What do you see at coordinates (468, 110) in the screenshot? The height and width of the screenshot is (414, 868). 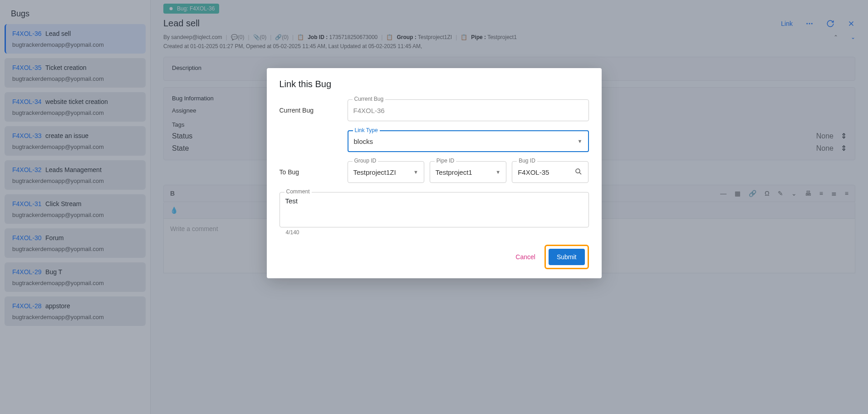 I see `current-bug-field: Current Bug F4XOL-36` at bounding box center [468, 110].